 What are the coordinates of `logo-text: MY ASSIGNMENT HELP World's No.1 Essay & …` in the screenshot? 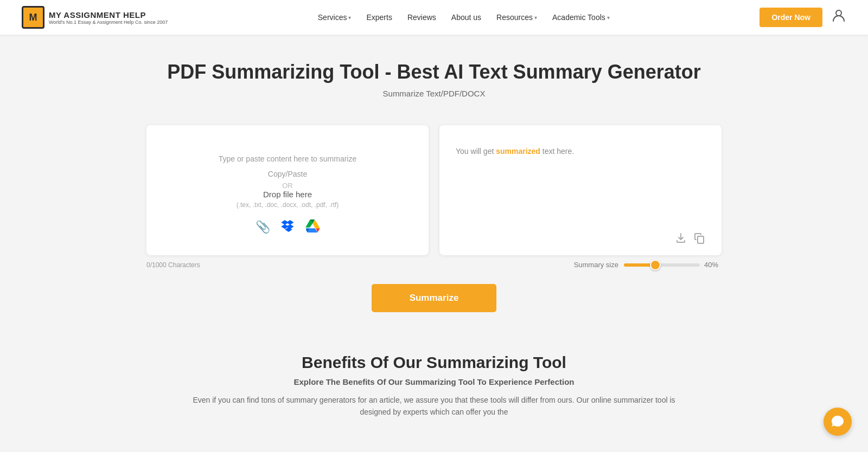 It's located at (108, 17).